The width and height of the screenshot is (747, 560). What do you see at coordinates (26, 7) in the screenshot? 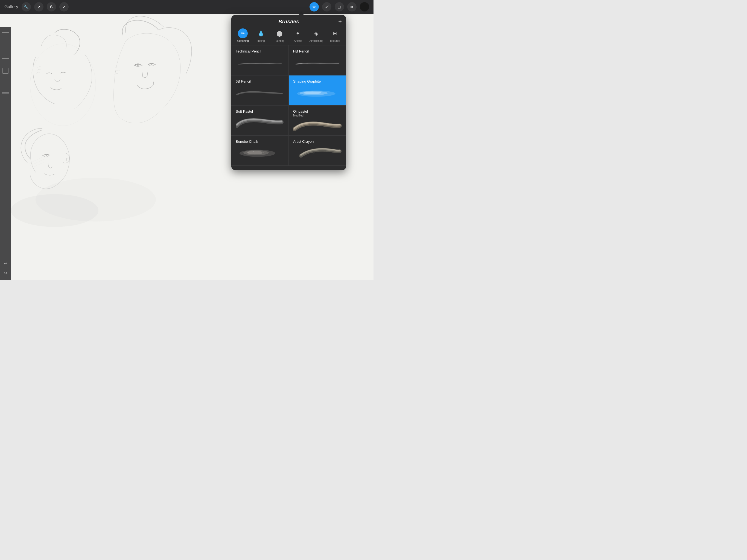
I see `wrench-button: 🔧` at bounding box center [26, 7].